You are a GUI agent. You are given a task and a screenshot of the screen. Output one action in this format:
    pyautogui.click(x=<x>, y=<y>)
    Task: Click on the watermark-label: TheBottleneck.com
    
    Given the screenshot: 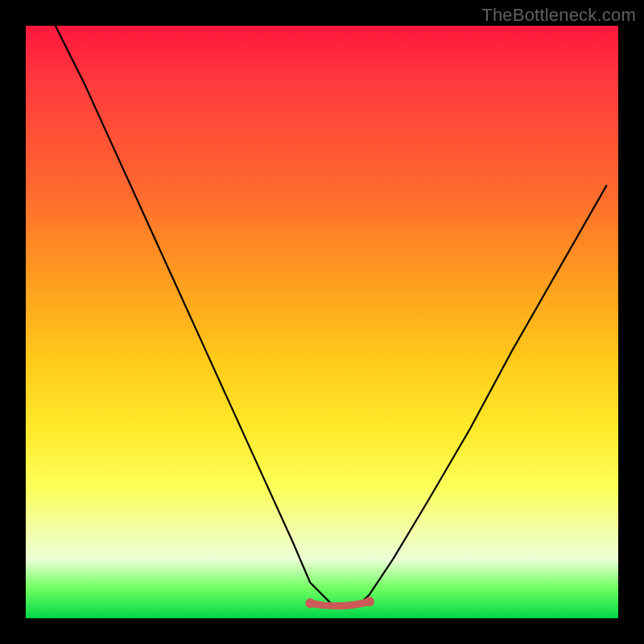 What is the action you would take?
    pyautogui.click(x=559, y=15)
    